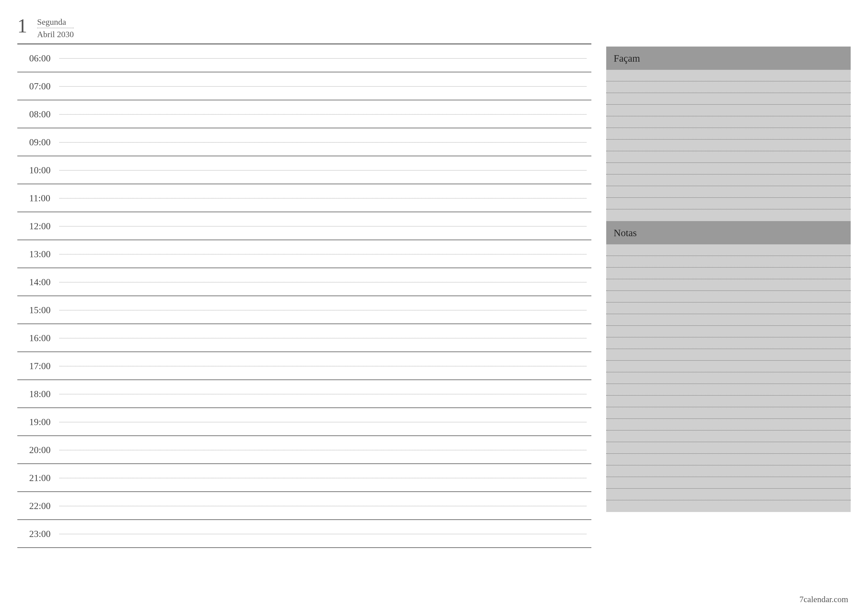 This screenshot has height=614, width=868. I want to click on hour-row: 09:00, so click(304, 142).